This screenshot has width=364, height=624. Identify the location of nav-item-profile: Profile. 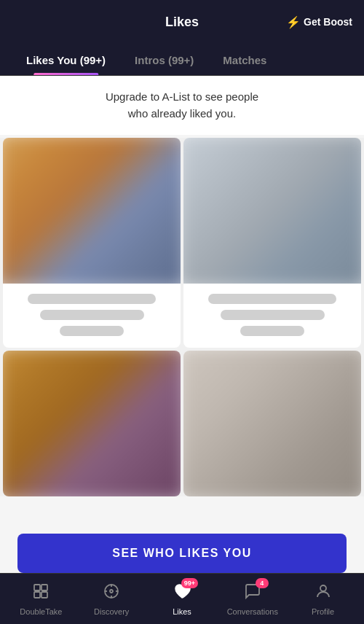
(323, 599).